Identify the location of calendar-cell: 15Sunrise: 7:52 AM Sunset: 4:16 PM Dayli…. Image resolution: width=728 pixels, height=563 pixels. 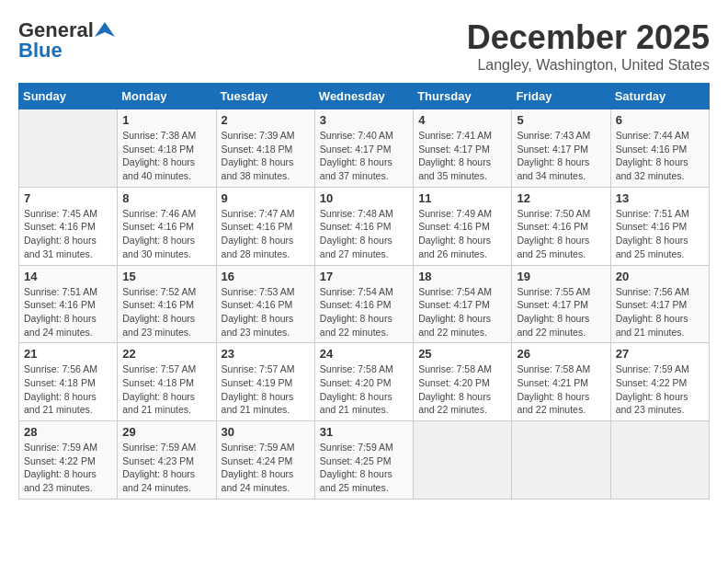
(167, 304).